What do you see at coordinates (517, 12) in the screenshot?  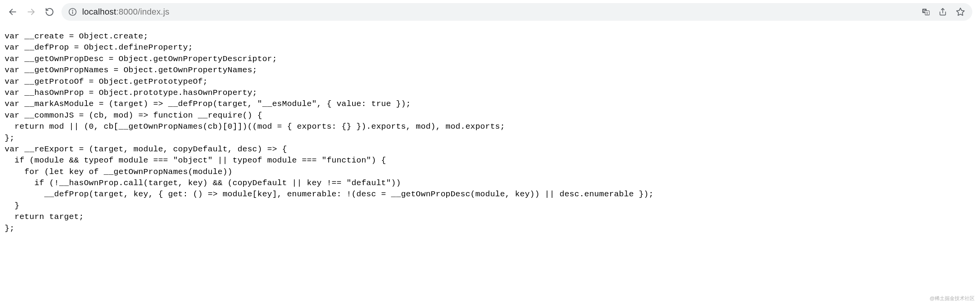 I see `address-bar: localhost:8000/index.js G 文` at bounding box center [517, 12].